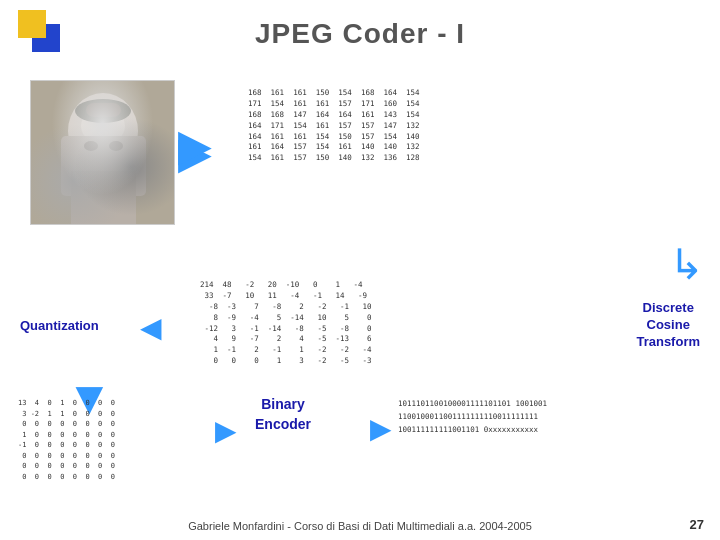  Describe the element at coordinates (686, 264) in the screenshot. I see `arrow-matrix-to-dct: ↳` at that location.